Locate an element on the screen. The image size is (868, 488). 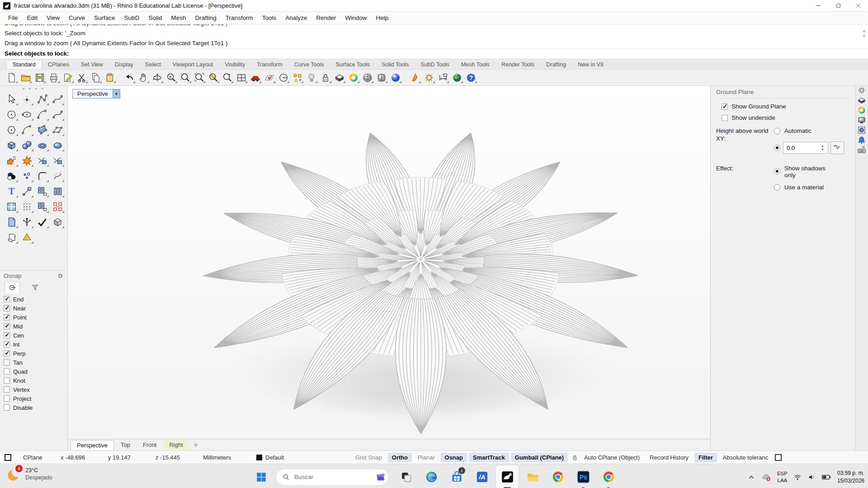
menu-item: Curve is located at coordinates (77, 18).